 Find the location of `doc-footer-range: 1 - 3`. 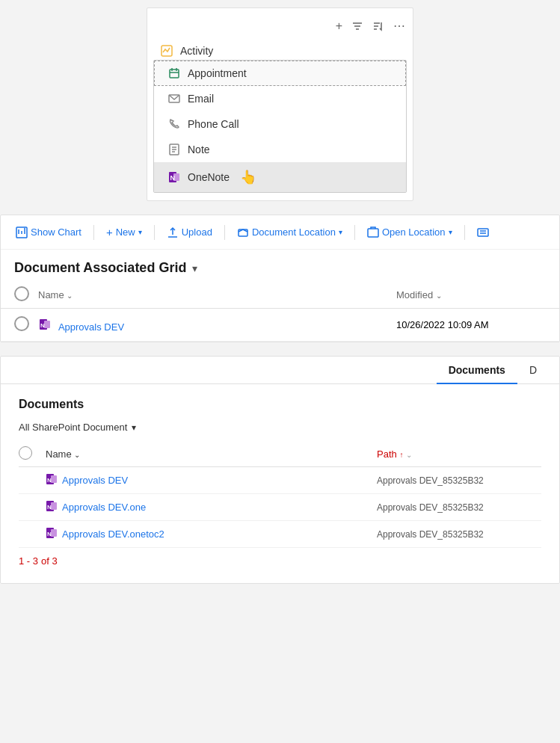

doc-footer-range: 1 - 3 is located at coordinates (28, 561).